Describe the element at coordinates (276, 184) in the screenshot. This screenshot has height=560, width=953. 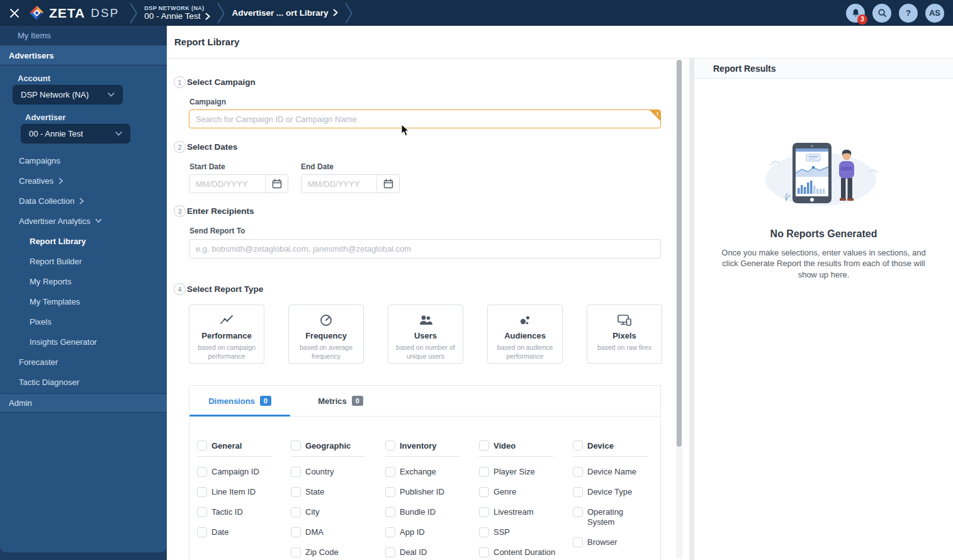
I see `start-date-calendar-button` at that location.